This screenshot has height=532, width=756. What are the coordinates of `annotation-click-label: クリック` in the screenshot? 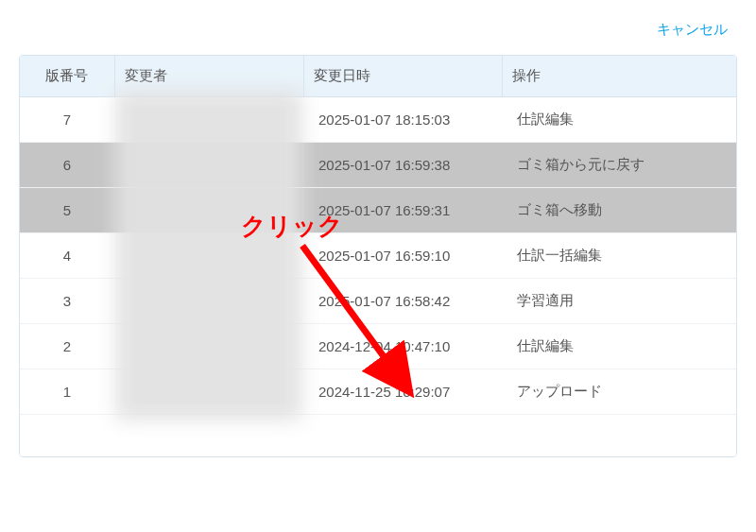 It's located at (292, 227).